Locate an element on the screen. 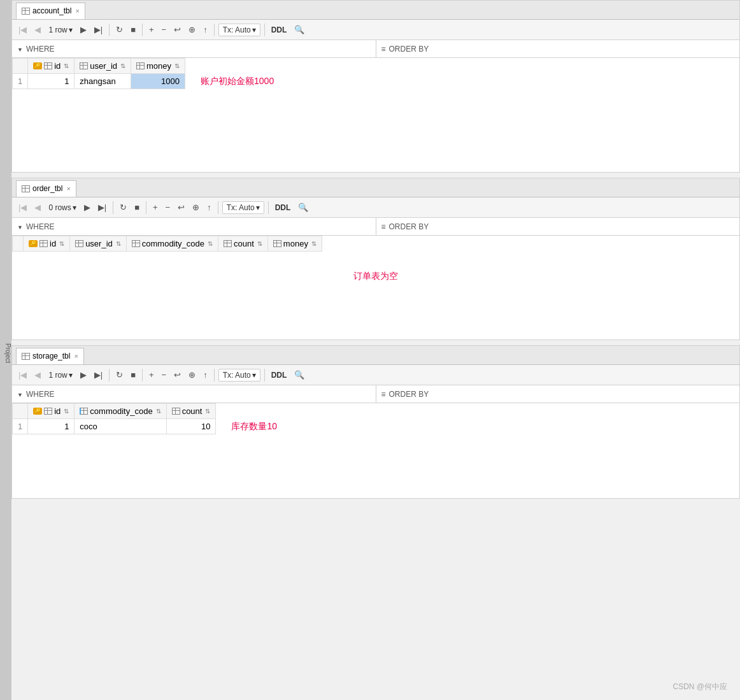 The height and width of the screenshot is (700, 740). storage-search-btn: 🔍 is located at coordinates (299, 375).